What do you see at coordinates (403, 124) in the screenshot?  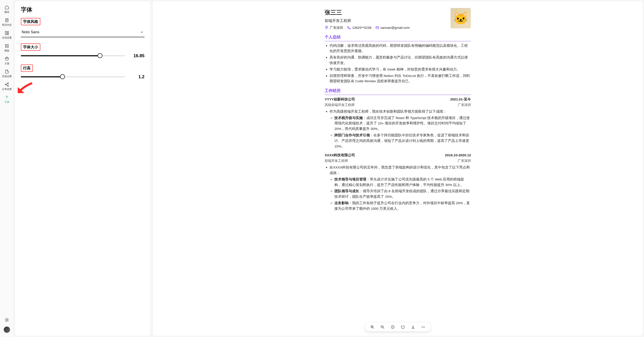 I see `job-bullet: 技术栈升级与实施：成功主导并完成了 React 和 TypeScript 技术栈…` at bounding box center [403, 124].